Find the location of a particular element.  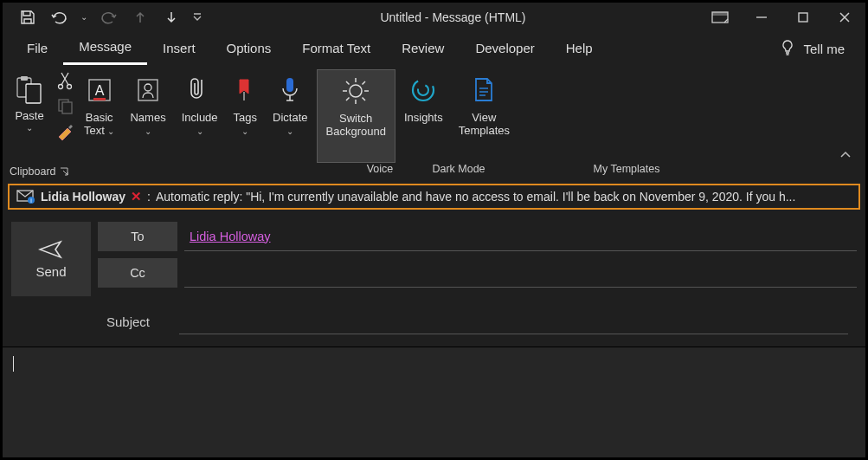

redo-icon is located at coordinates (109, 17).